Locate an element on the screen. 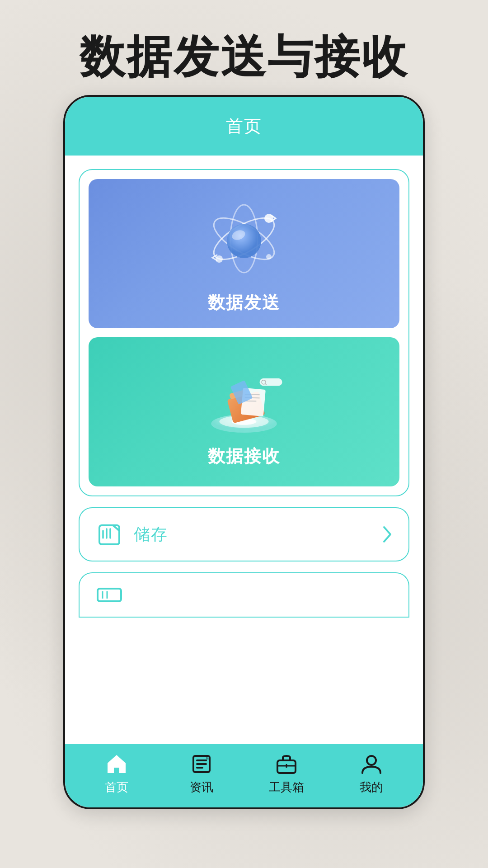  storage-row: 储存 is located at coordinates (244, 534).